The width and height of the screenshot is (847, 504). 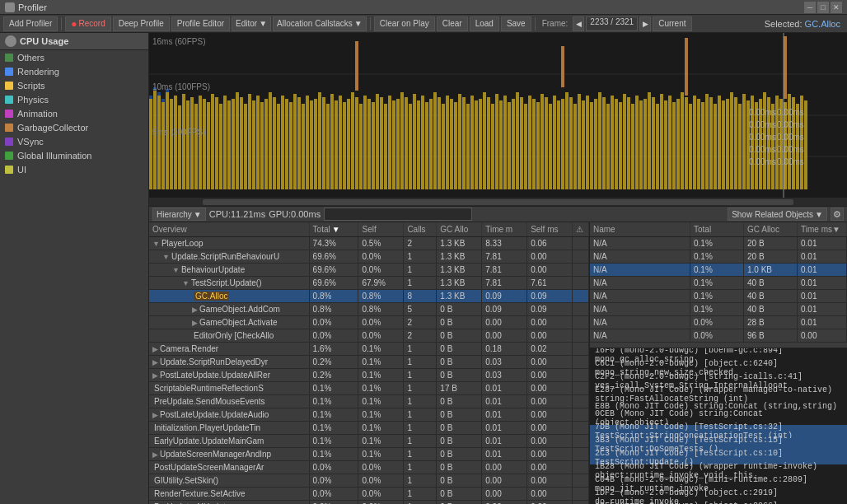 What do you see at coordinates (369, 494) in the screenshot?
I see `table-row: RenderTexture.SetActive 0.0% 0.0% 1 0 B …` at bounding box center [369, 494].